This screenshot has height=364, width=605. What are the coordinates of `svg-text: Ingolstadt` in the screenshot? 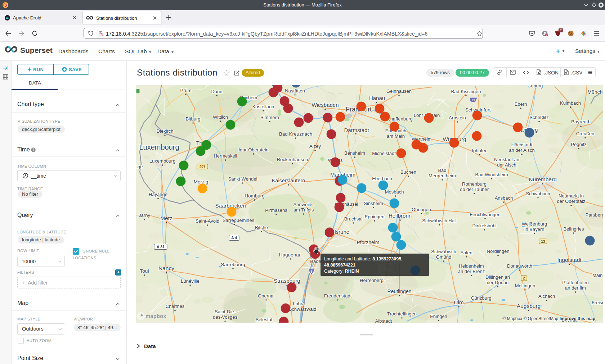 It's located at (569, 260).